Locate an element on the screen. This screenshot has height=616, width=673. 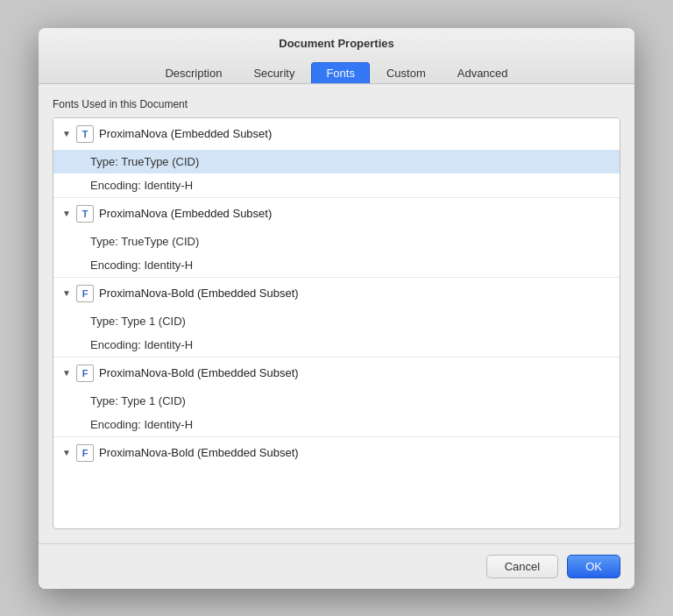
cancel-button: Cancel is located at coordinates (522, 566).